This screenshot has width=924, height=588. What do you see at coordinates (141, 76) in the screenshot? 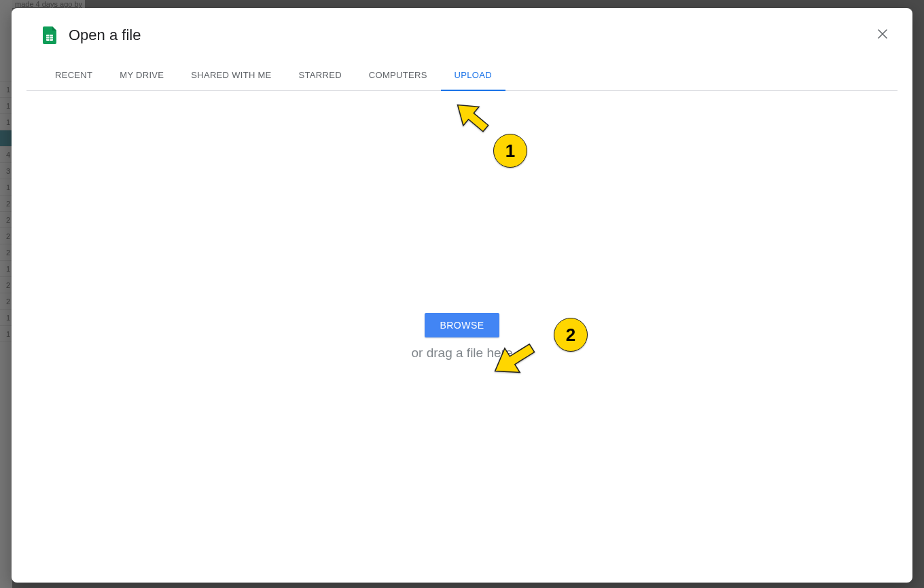
I see `tab-my-drive: MY DRIVE` at bounding box center [141, 76].